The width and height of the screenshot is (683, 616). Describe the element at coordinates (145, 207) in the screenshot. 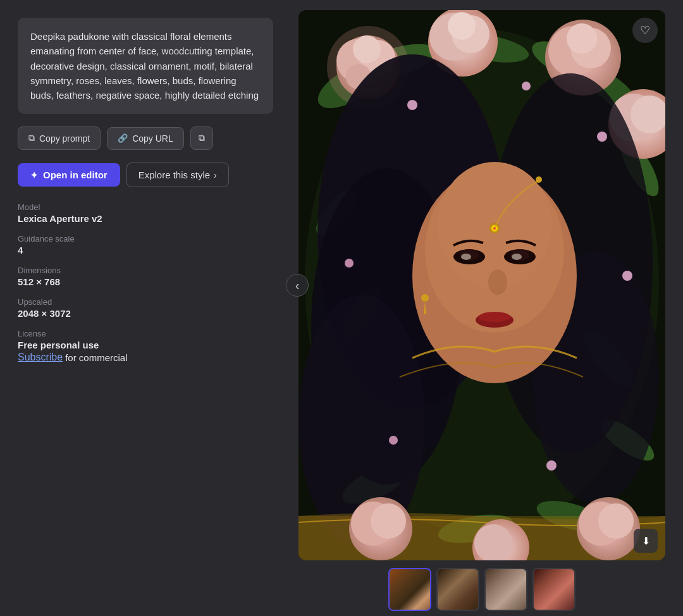

I see `model-label: Model` at that location.